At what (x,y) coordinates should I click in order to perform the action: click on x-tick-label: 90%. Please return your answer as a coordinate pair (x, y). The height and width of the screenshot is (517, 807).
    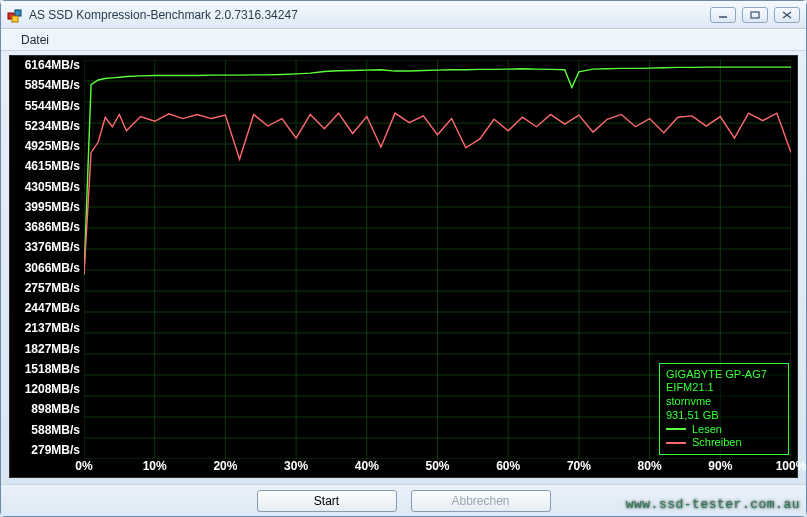
    Looking at the image, I should click on (720, 466).